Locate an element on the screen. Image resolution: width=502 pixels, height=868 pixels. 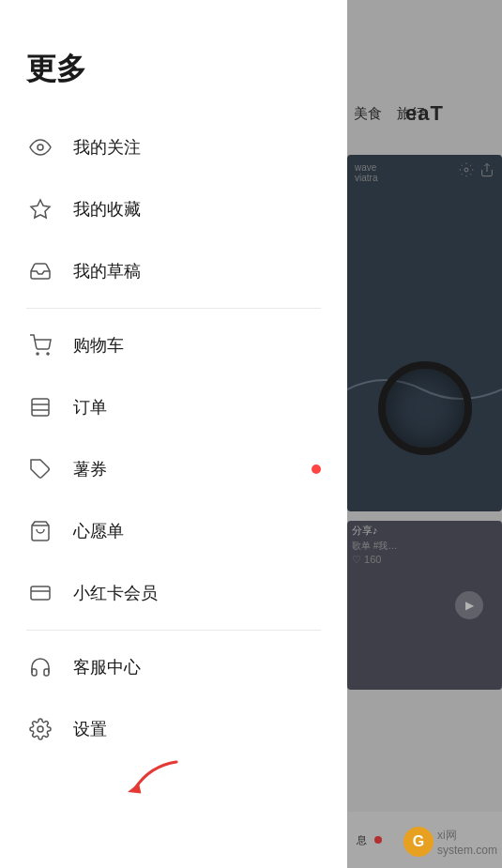
menu-item-service: 客服中心 is located at coordinates (174, 667).